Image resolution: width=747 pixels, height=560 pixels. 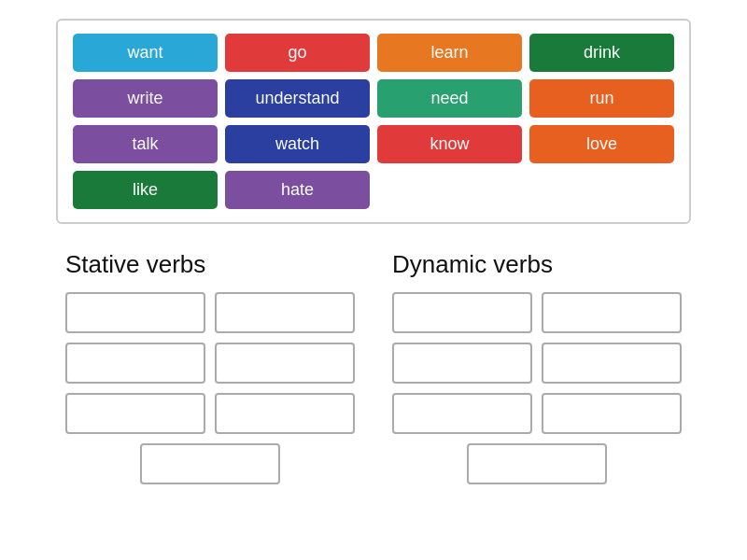 What do you see at coordinates (537, 464) in the screenshot?
I see `dynamic-last-row` at bounding box center [537, 464].